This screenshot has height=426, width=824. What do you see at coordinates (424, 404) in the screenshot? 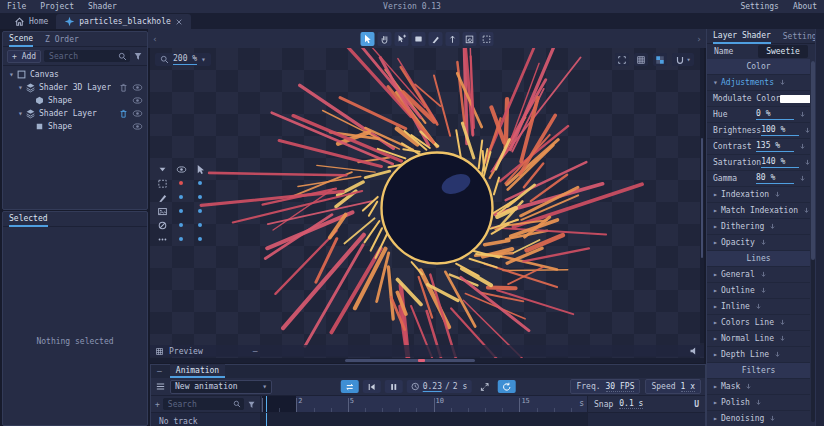
I see `timeline-ruler: 251015s` at bounding box center [424, 404].